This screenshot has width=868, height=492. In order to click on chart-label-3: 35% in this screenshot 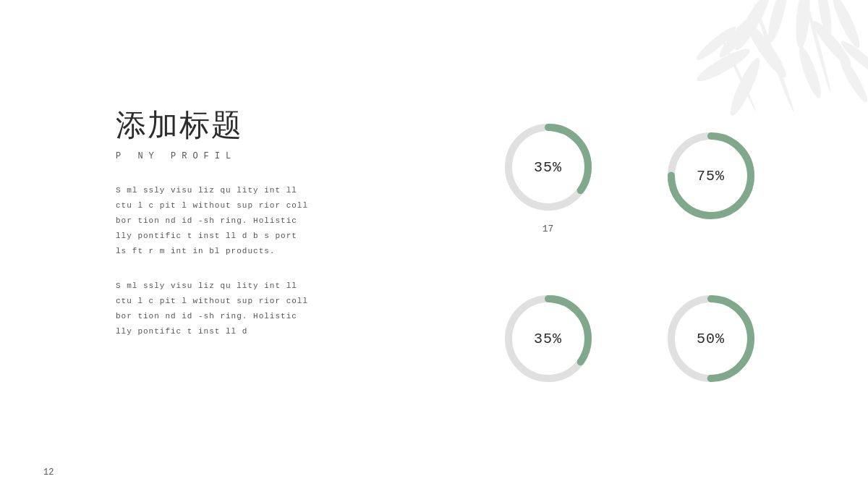, I will do `click(548, 339)`.